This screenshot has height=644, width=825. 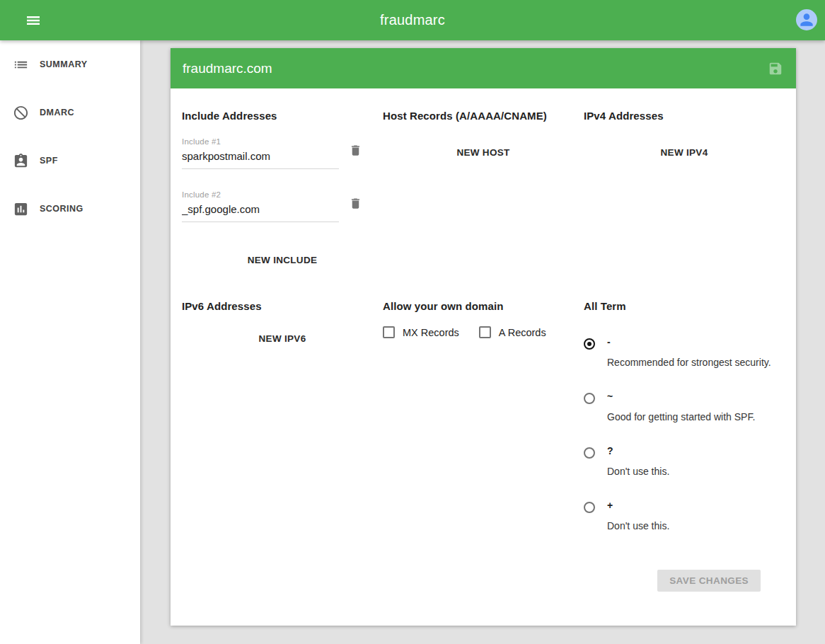 I want to click on sidebar-item-dmarc: DMARC, so click(x=70, y=113).